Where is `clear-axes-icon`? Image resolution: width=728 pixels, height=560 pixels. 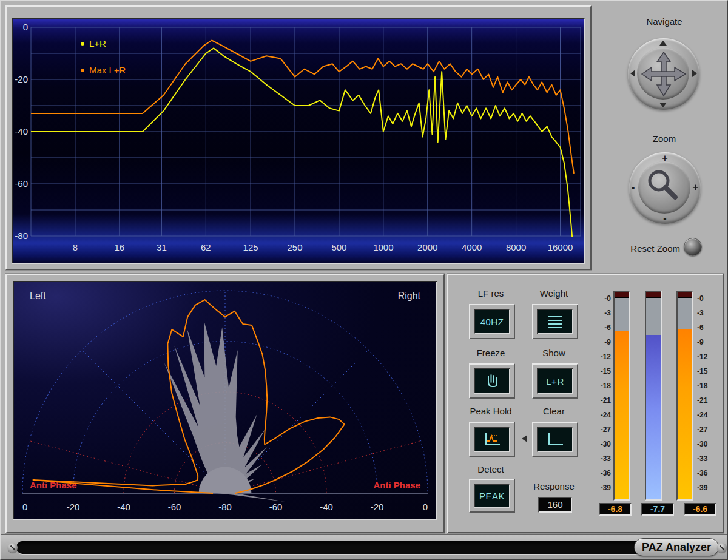 clear-axes-icon is located at coordinates (555, 439).